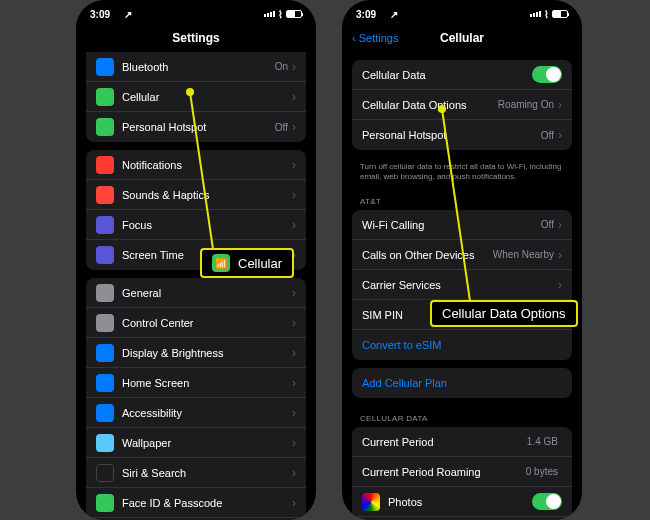 The image size is (650, 520). What do you see at coordinates (371, 502) in the screenshot?
I see `photos-icon` at bounding box center [371, 502].